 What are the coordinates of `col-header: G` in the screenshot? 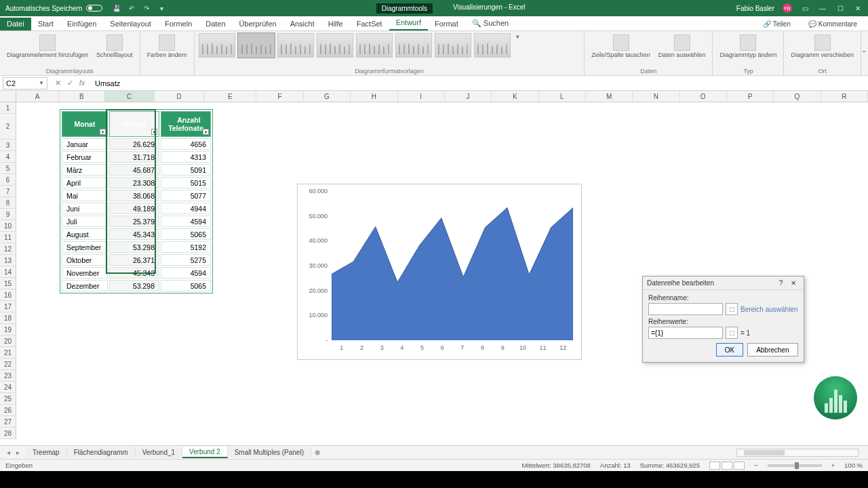 It's located at (327, 96).